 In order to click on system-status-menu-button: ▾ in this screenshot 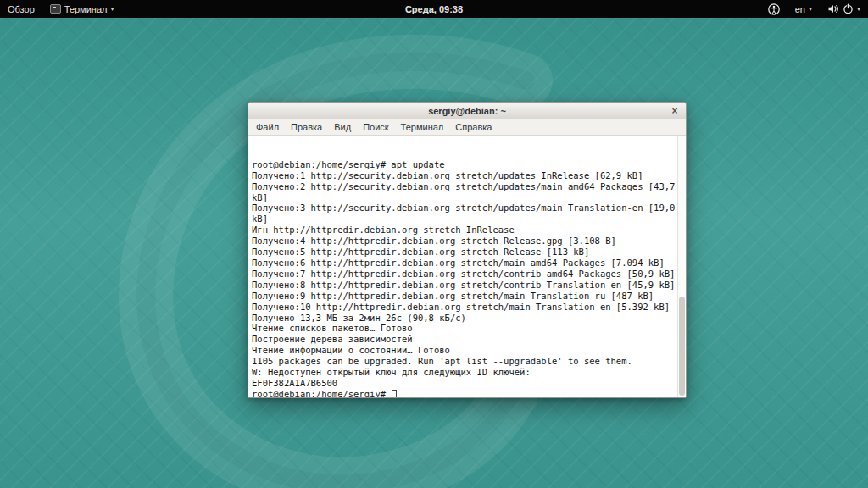, I will do `click(844, 8)`.